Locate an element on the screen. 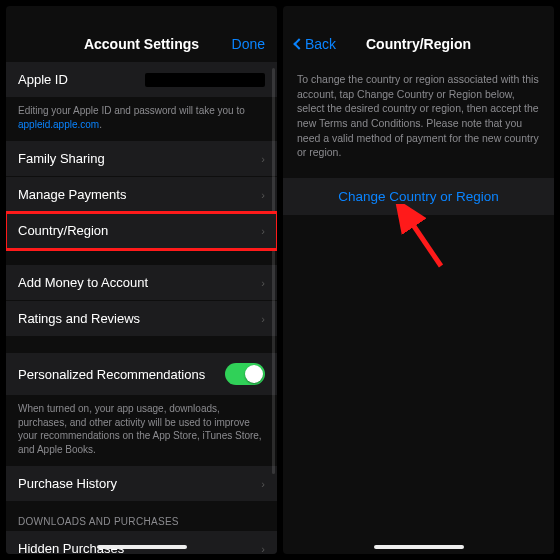 This screenshot has height=560, width=560. personalized-footnote: When turned on, your app usage, download… is located at coordinates (142, 431).